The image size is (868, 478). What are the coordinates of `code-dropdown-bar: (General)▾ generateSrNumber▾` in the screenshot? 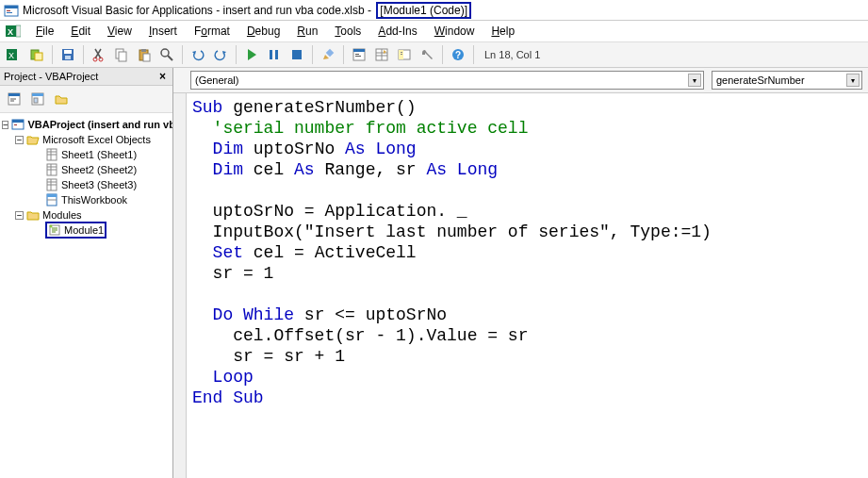 It's located at (520, 81).